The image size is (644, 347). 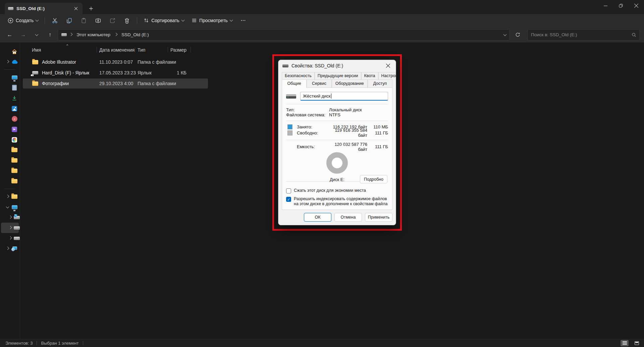 What do you see at coordinates (179, 50) in the screenshot?
I see `column-header-size: Размер` at bounding box center [179, 50].